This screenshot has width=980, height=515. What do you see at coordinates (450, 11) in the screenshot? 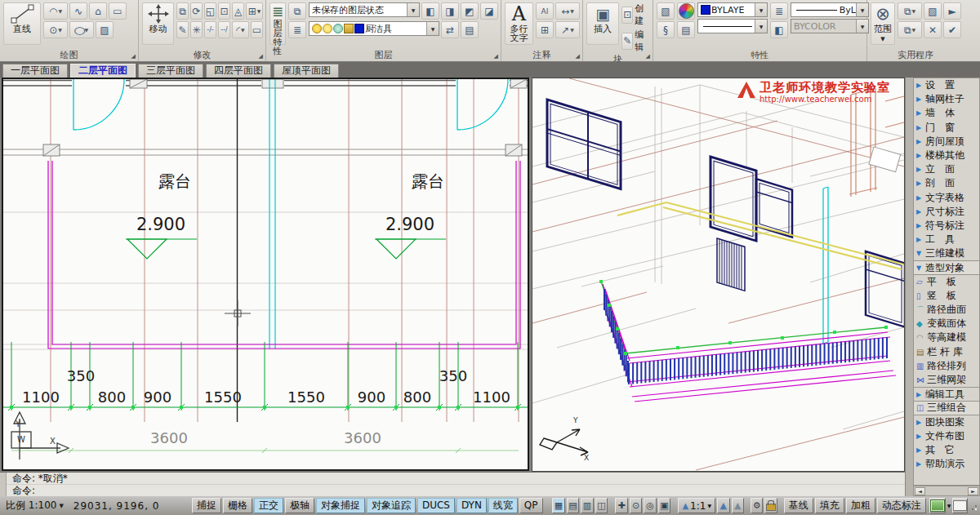
I see `layer-off-button: ◨` at bounding box center [450, 11].